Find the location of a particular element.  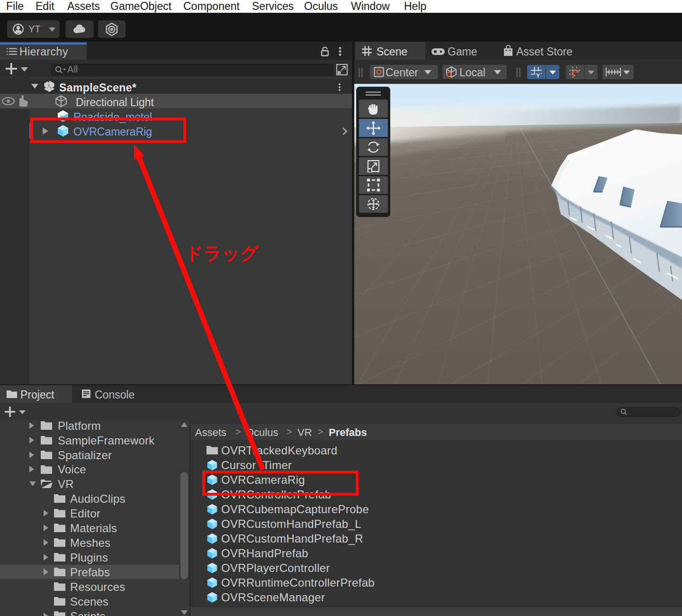

svg-text: Y is located at coordinates (538, 75).